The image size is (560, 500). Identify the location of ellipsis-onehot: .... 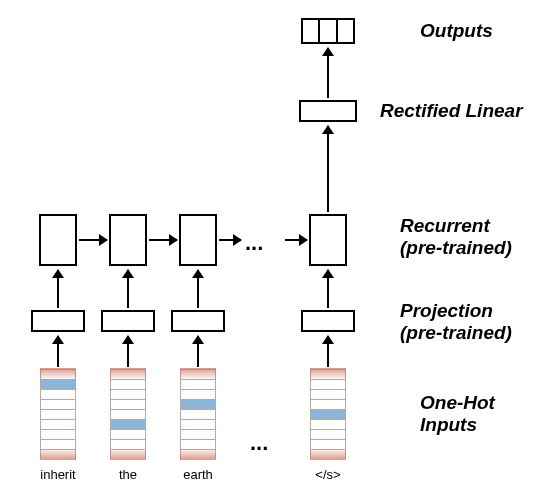
(259, 443).